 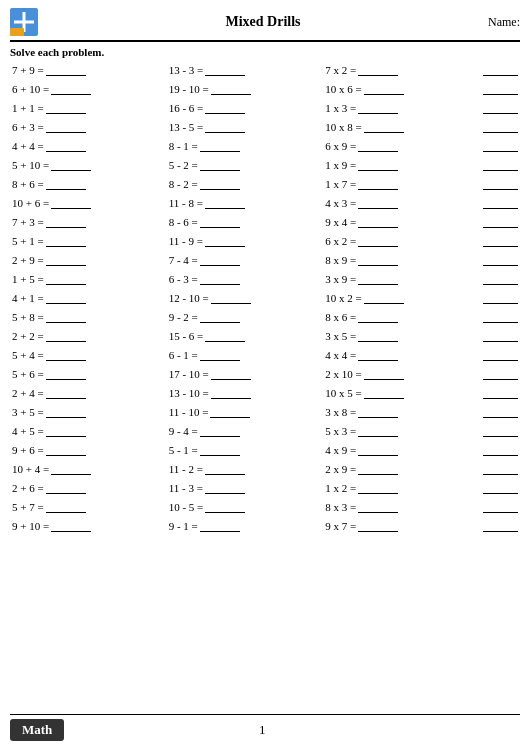 What do you see at coordinates (265, 728) in the screenshot?
I see `footer: Math 1` at bounding box center [265, 728].